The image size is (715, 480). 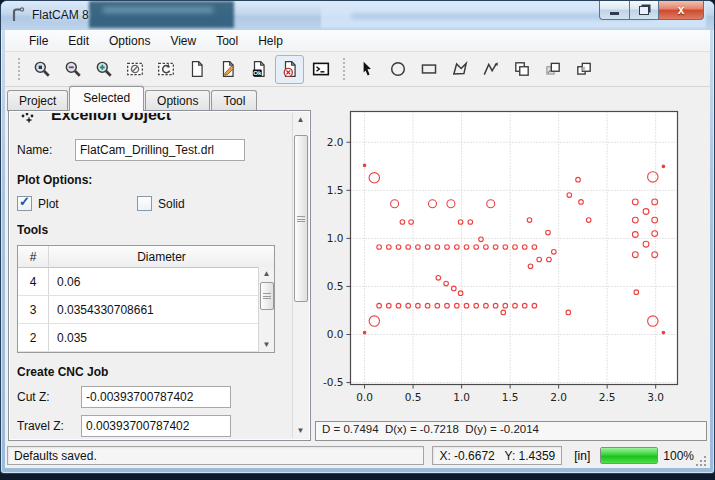 What do you see at coordinates (258, 72) in the screenshot?
I see `svg-text: Ok` at bounding box center [258, 72].